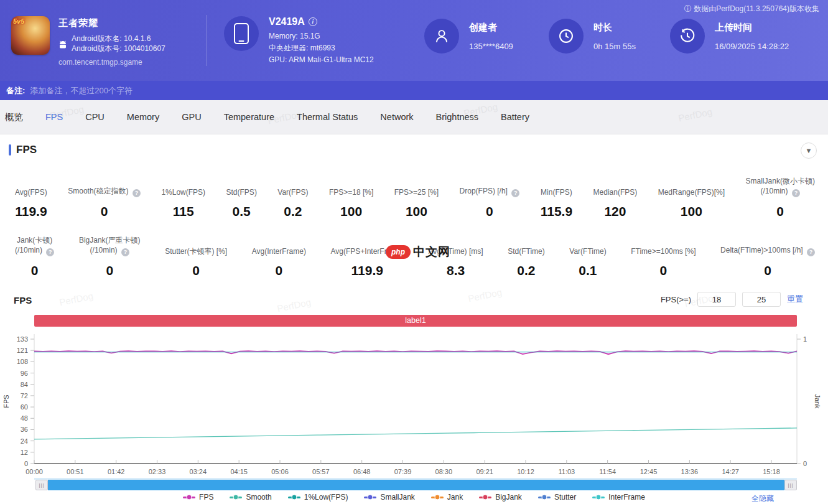  I want to click on hide-all-link: 全隐藏, so click(763, 499).